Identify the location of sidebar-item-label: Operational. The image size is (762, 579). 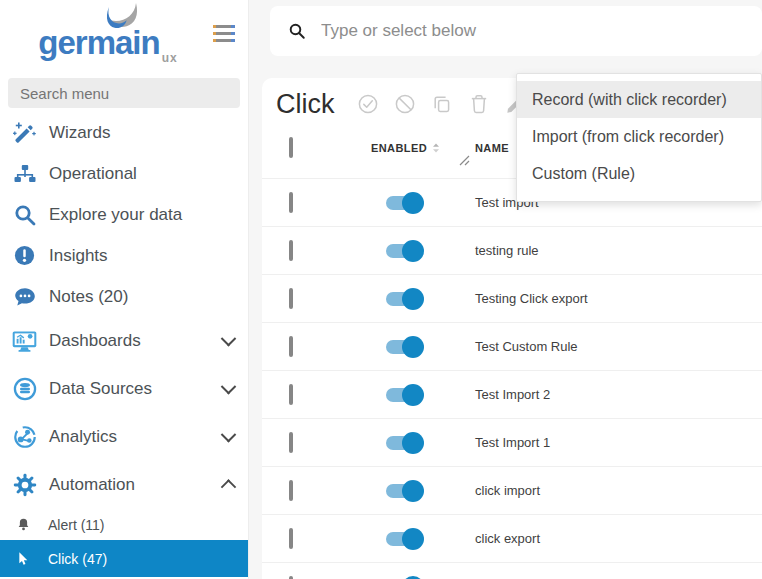
(142, 174).